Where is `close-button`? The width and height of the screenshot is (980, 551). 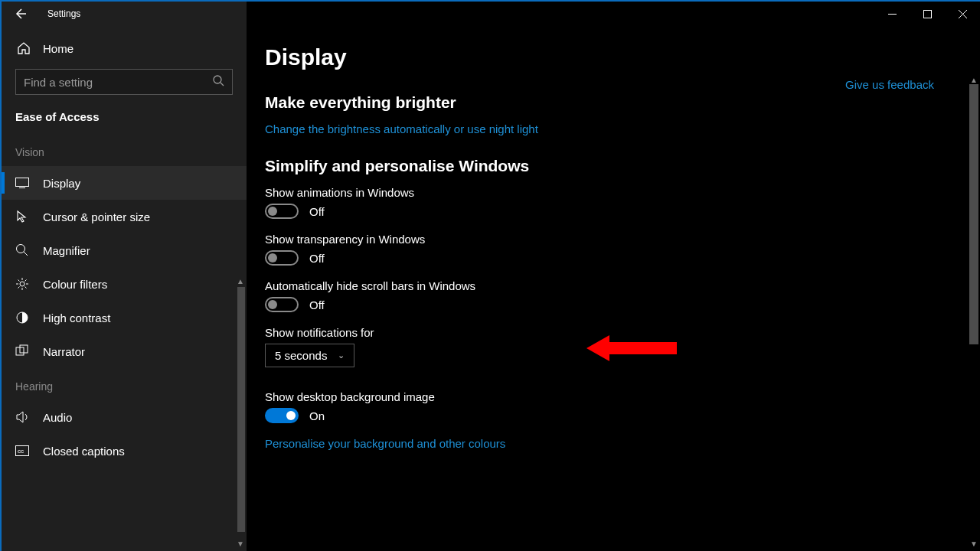
close-button is located at coordinates (962, 14).